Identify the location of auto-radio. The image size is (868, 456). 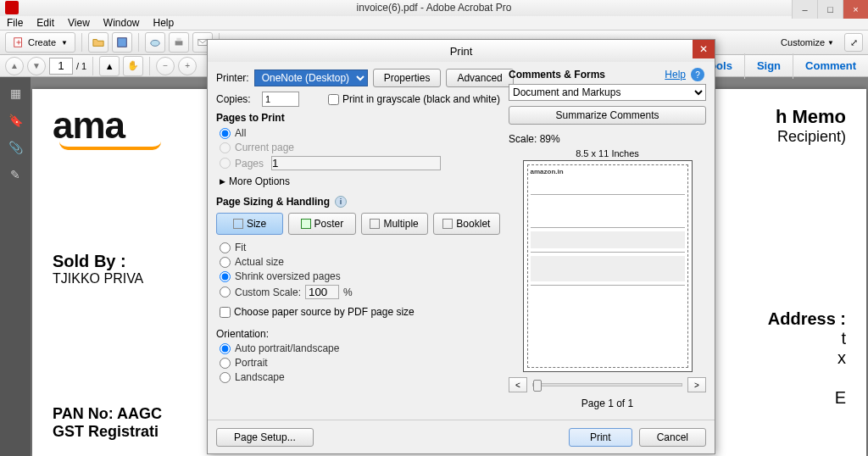
(225, 349).